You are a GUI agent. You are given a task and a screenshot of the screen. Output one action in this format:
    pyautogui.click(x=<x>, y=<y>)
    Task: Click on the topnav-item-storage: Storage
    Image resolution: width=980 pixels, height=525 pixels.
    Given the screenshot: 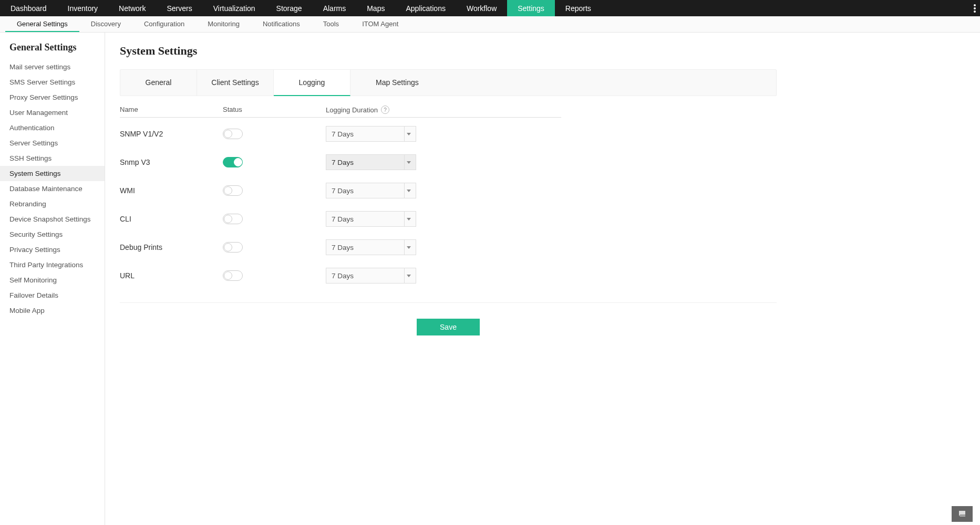 What is the action you would take?
    pyautogui.click(x=289, y=8)
    